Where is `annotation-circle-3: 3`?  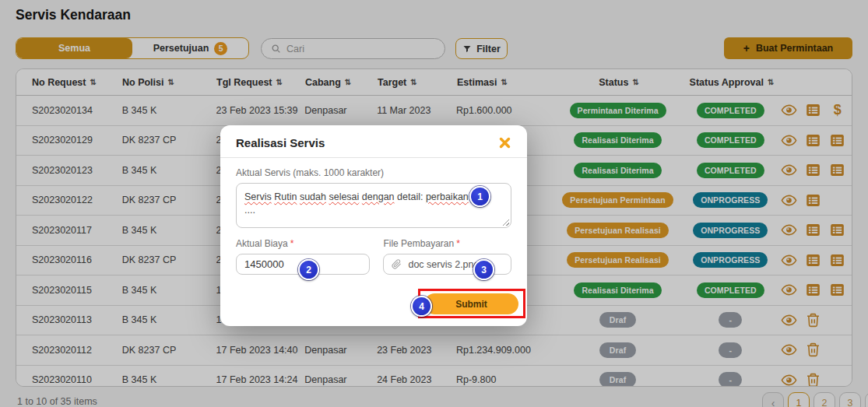 annotation-circle-3: 3 is located at coordinates (484, 269).